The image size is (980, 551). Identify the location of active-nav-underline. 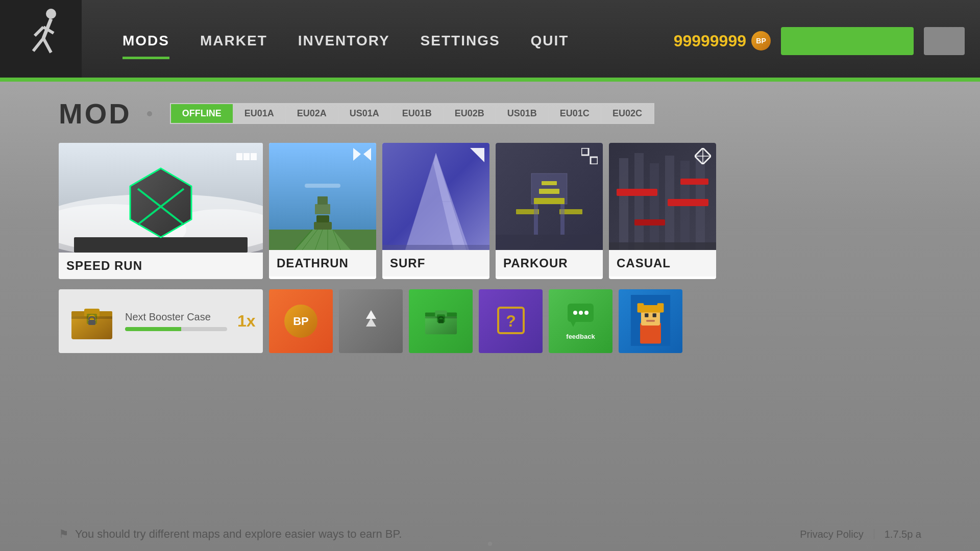
(156, 80).